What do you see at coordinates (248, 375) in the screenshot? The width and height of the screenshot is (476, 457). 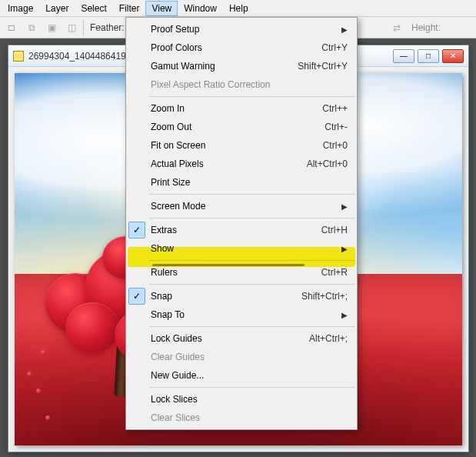 I see `menu-item-label: New Guide...` at bounding box center [248, 375].